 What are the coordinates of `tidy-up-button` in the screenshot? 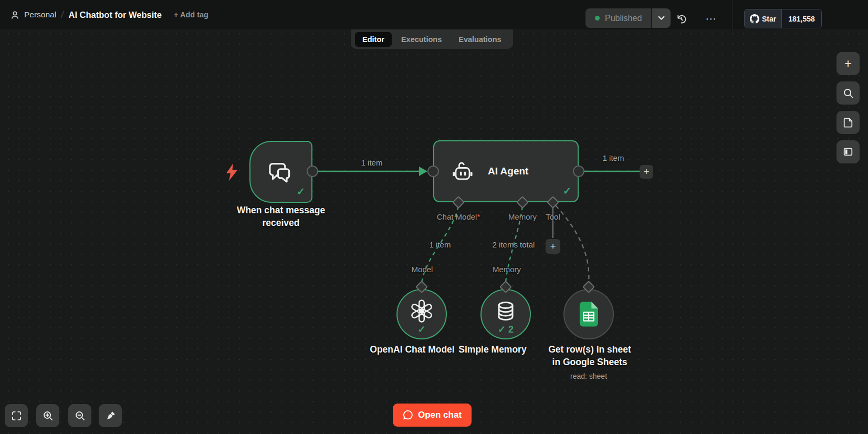 It's located at (110, 416).